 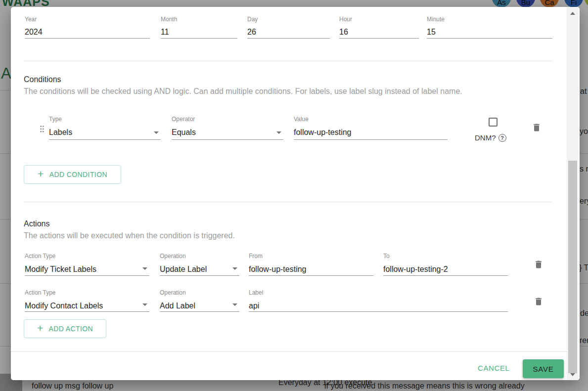 What do you see at coordinates (169, 19) in the screenshot?
I see `field-label: Month` at bounding box center [169, 19].